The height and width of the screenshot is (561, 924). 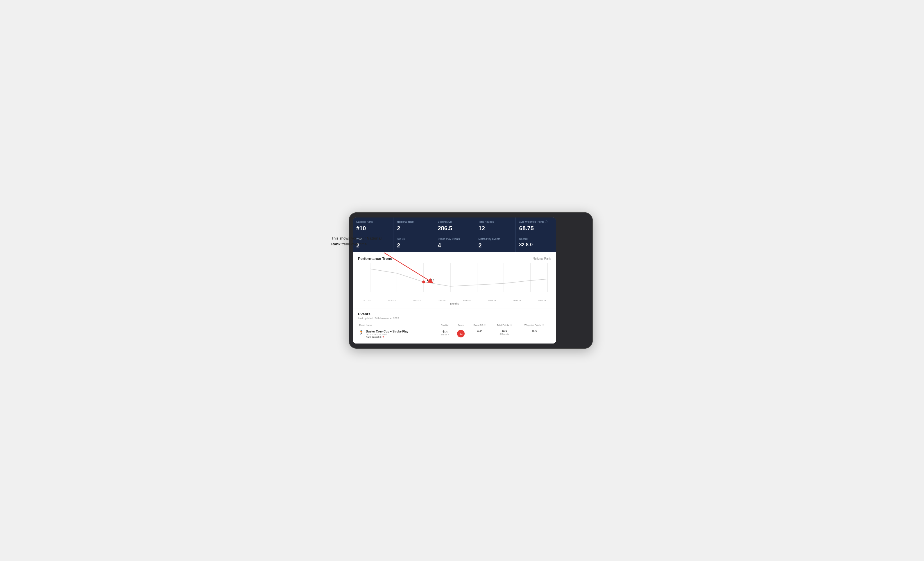 I want to click on stat-national-rank: National Rank #10, so click(x=373, y=226).